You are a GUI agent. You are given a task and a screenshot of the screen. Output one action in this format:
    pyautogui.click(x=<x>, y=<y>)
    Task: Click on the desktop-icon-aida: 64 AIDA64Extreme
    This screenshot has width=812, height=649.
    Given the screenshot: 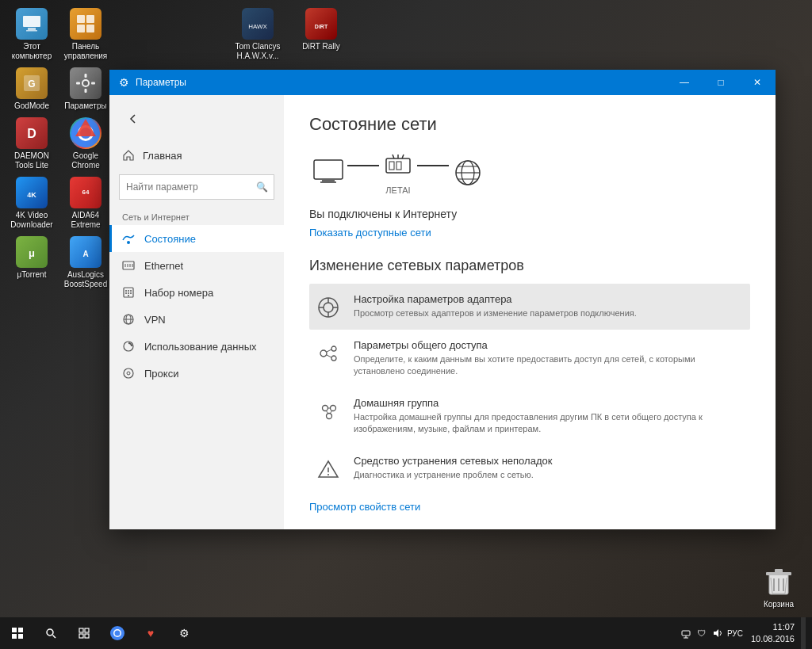 What is the action you would take?
    pyautogui.click(x=86, y=203)
    